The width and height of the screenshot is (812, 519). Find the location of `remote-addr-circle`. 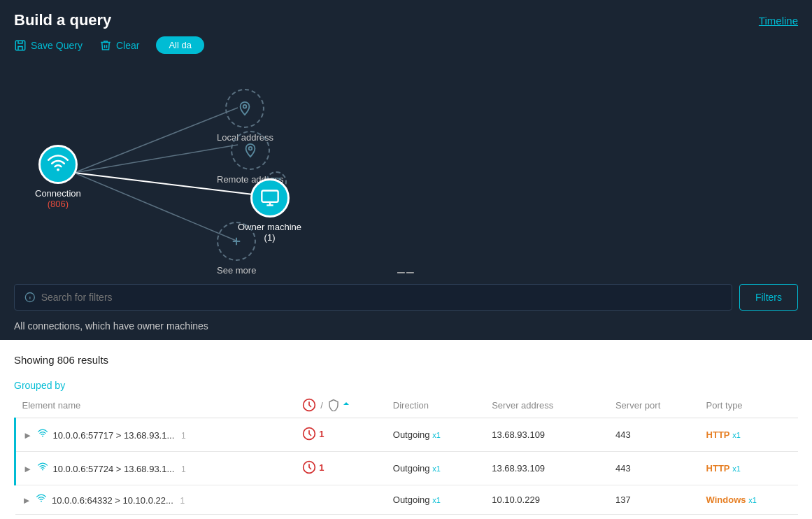

remote-addr-circle is located at coordinates (250, 150).